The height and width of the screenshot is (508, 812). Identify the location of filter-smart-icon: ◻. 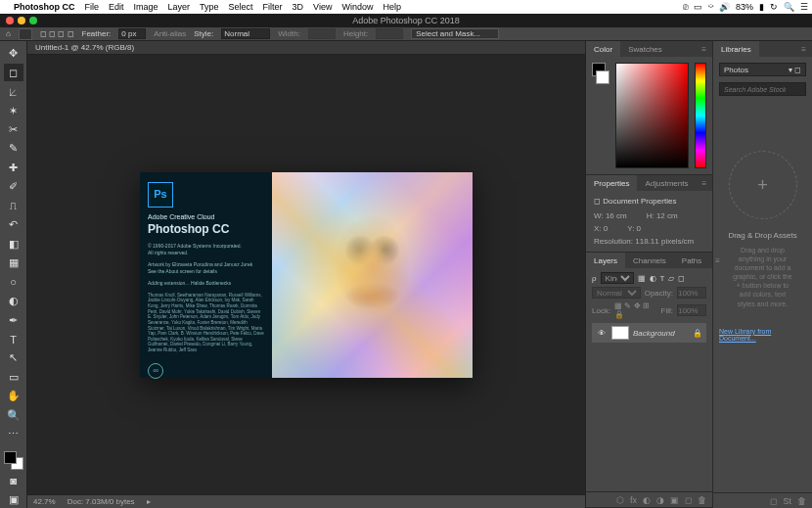
(681, 278).